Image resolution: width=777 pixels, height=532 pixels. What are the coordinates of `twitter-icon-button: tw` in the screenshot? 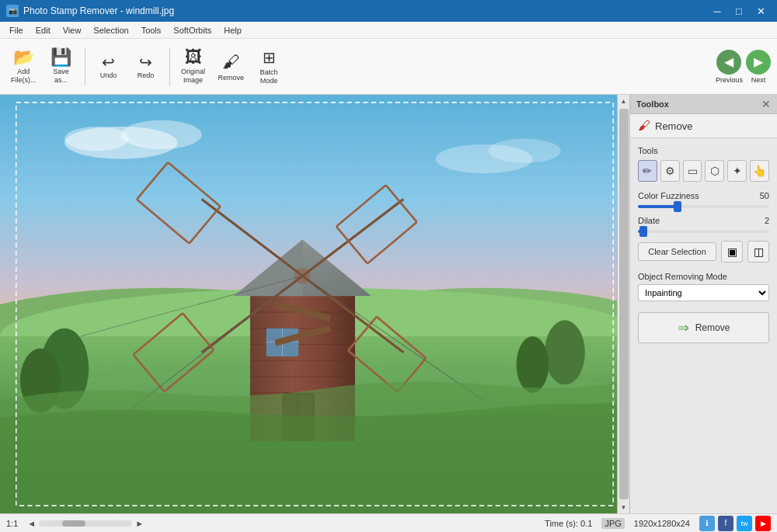 It's located at (744, 523).